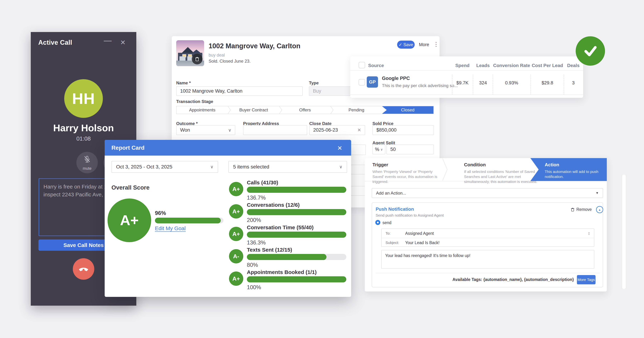  Describe the element at coordinates (488, 243) in the screenshot. I see `subject-row: Subject: Your Lead Is Back!` at that location.